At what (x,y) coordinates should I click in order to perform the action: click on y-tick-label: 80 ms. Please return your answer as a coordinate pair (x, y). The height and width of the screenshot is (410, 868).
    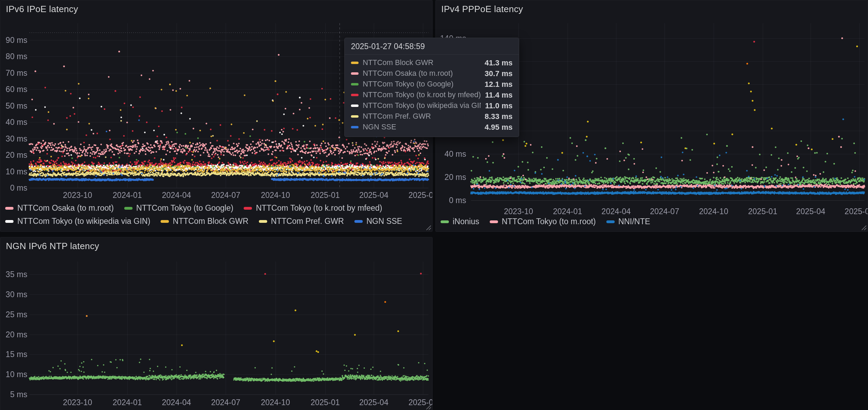
    Looking at the image, I should click on (14, 56).